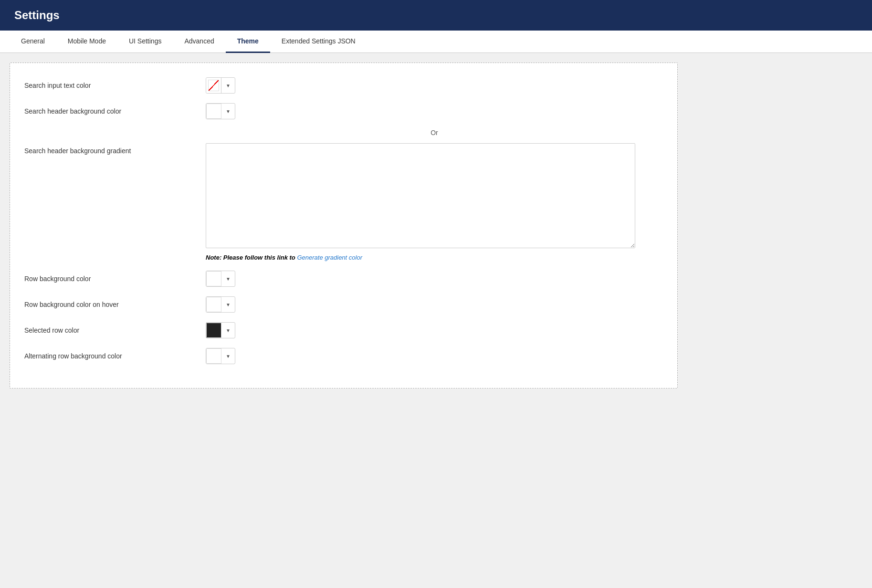 The image size is (872, 588). What do you see at coordinates (329, 258) in the screenshot?
I see `generate-gradient-link: Generate gradient color` at bounding box center [329, 258].